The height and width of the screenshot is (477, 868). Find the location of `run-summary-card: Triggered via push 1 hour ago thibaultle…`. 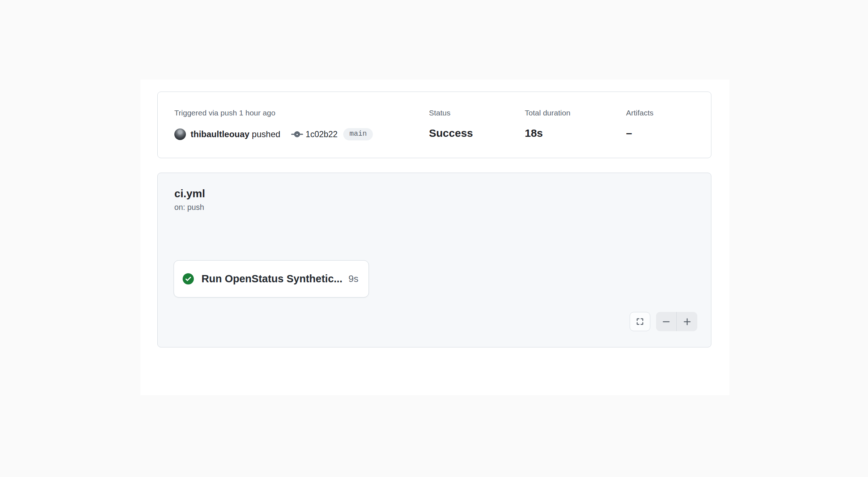

run-summary-card: Triggered via push 1 hour ago thibaultle… is located at coordinates (434, 125).